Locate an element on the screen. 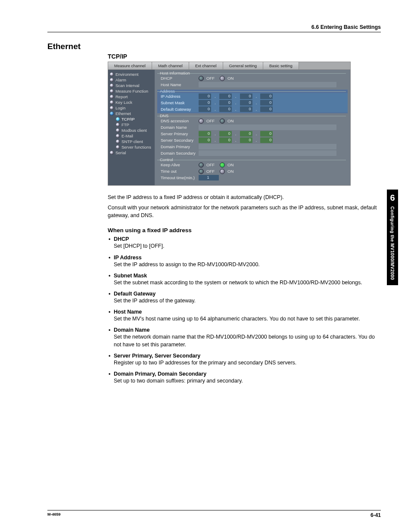 The image size is (411, 532). label-host-name: Host Name is located at coordinates (178, 84).